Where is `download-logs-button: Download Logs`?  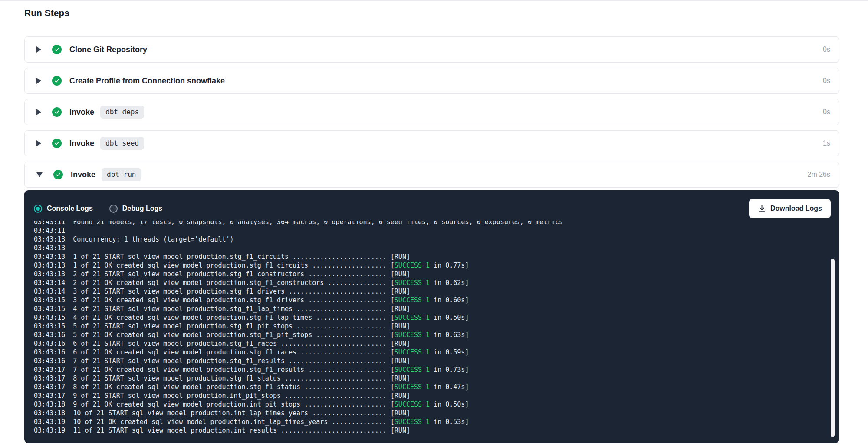
download-logs-button: Download Logs is located at coordinates (790, 209).